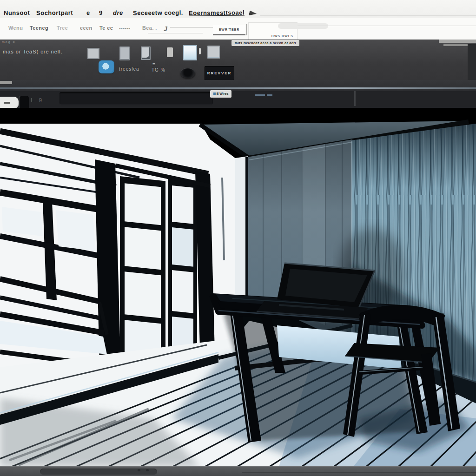  Describe the element at coordinates (200, 51) in the screenshot. I see `separator-tick` at that location.